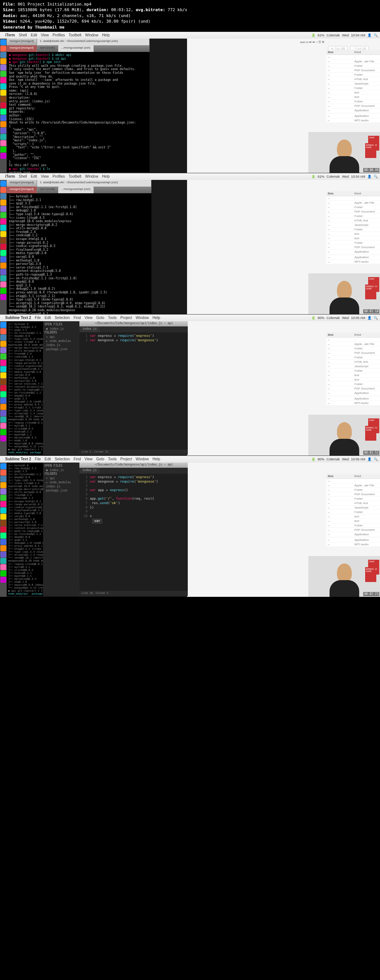 Image resolution: width=380 pixels, height=980 pixels. What do you see at coordinates (78, 116) in the screenshot?
I see `terminal-output: ● mongoose git:(master) $ mkdir api● mon…` at bounding box center [78, 116].